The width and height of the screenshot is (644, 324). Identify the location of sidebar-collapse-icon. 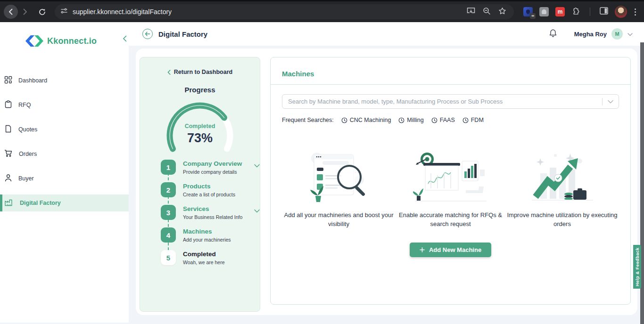
(124, 40).